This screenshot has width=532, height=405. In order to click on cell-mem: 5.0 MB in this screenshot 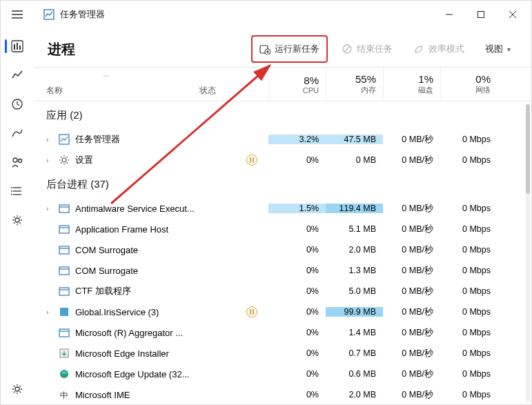, I will do `click(355, 291)`.